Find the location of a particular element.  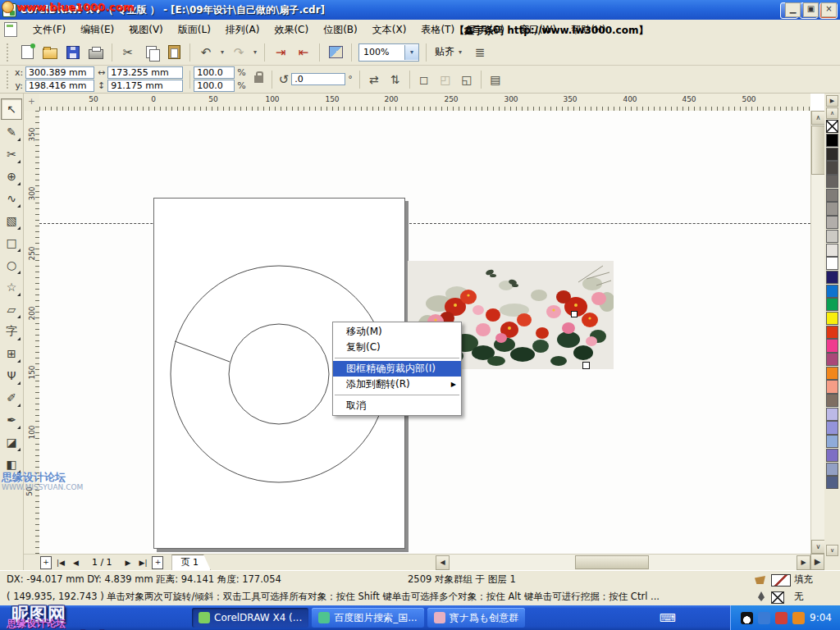

scroll-left-button: ◀ is located at coordinates (443, 563).